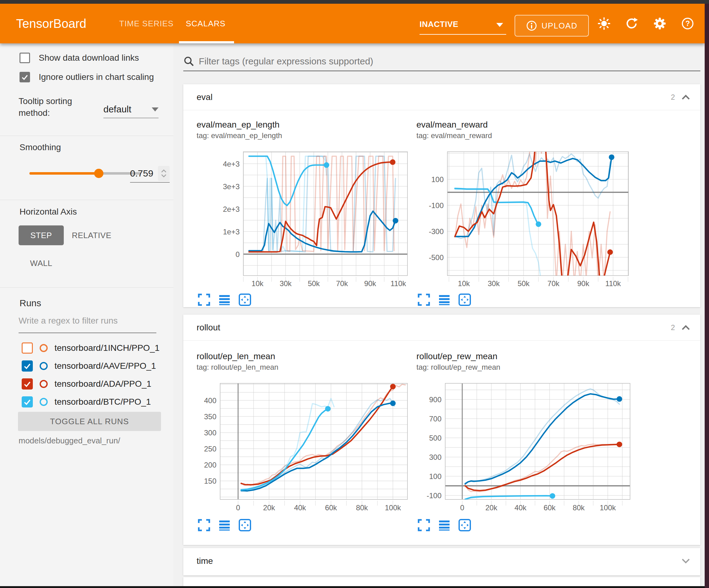  I want to click on smoothing-stepper, so click(164, 173).